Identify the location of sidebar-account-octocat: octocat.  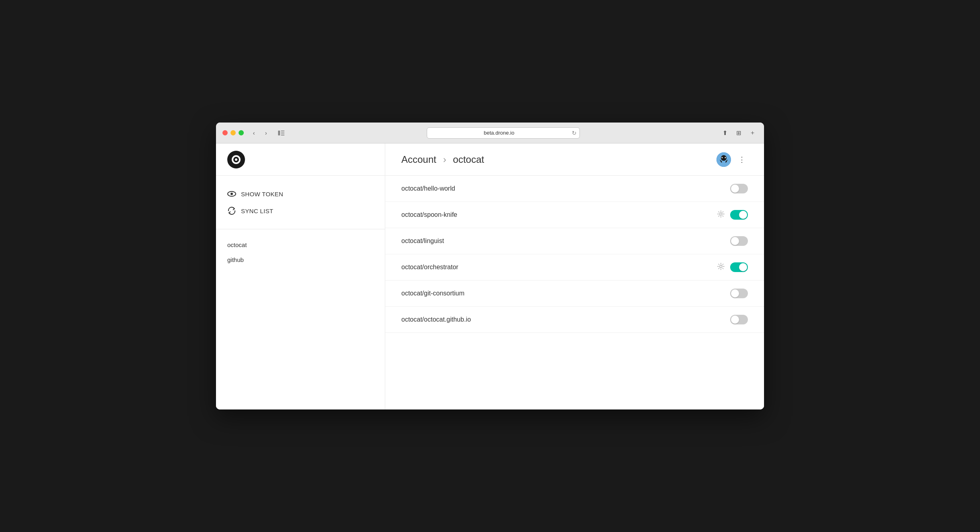
(301, 245).